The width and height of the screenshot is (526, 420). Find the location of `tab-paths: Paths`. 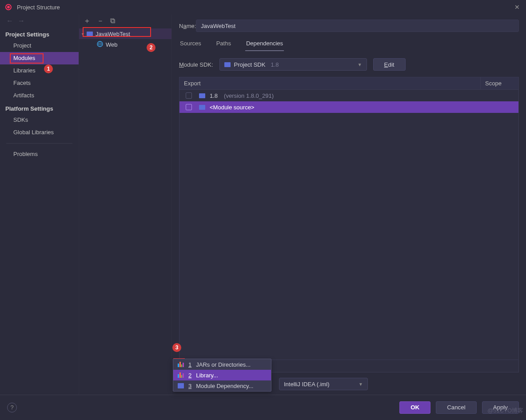

tab-paths: Paths is located at coordinates (224, 45).